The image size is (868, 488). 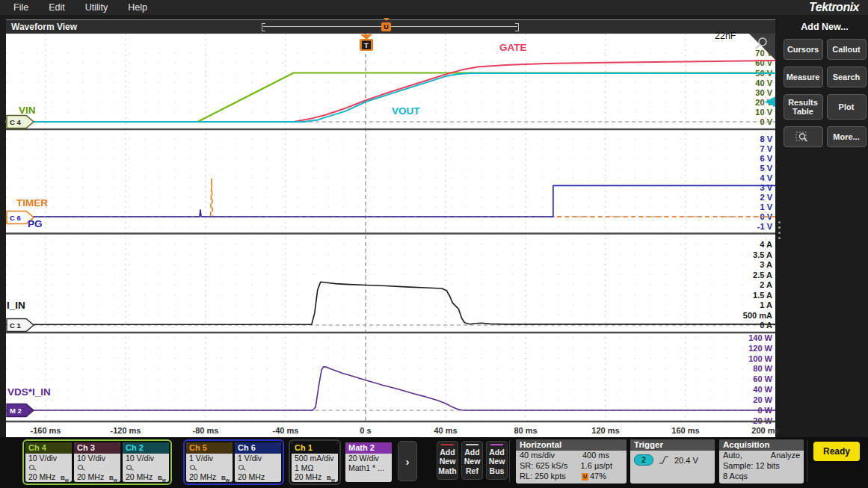 What do you see at coordinates (258, 477) in the screenshot?
I see `channel-bandwidth: 20 MHz` at bounding box center [258, 477].